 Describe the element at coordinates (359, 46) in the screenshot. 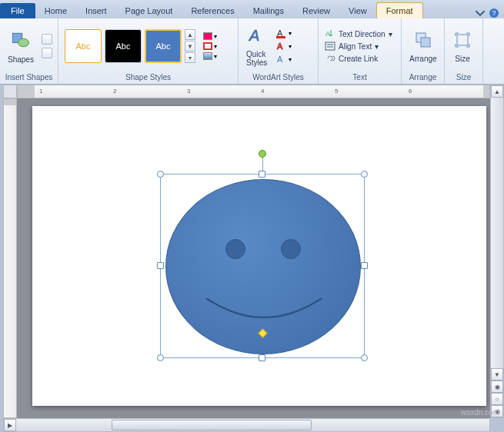

I see `align-text-button: Align Text ▾` at that location.